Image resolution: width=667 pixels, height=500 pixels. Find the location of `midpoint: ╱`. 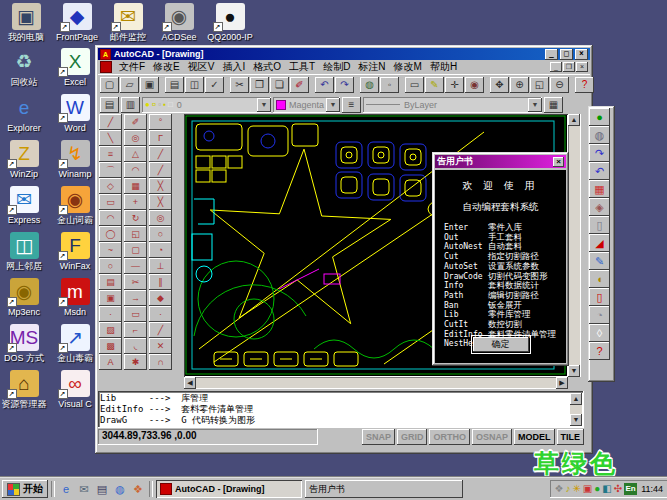

midpoint: ╱ is located at coordinates (160, 170).